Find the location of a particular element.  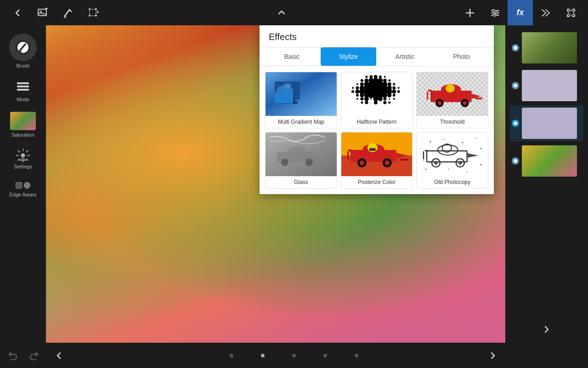

effect-posterize-color: Posterize Color is located at coordinates (377, 160).